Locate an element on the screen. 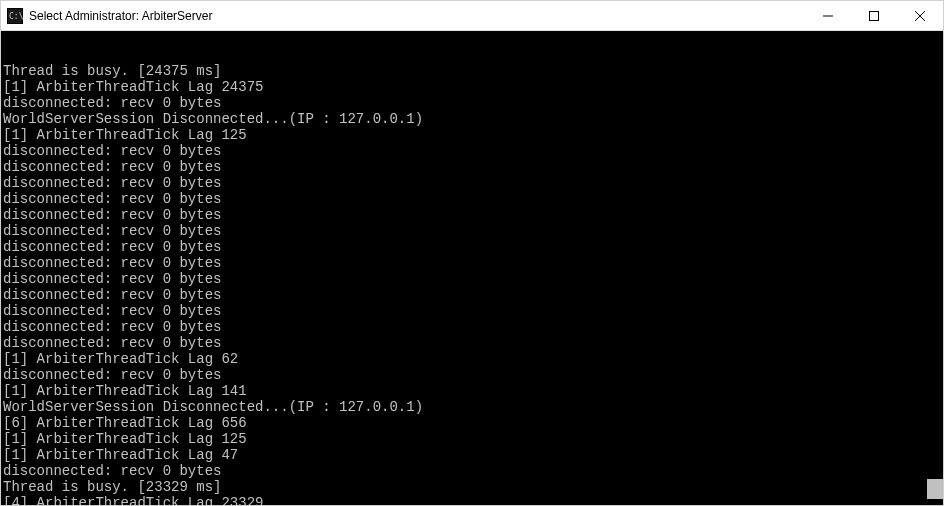 The width and height of the screenshot is (944, 506). minimize-button is located at coordinates (828, 16).